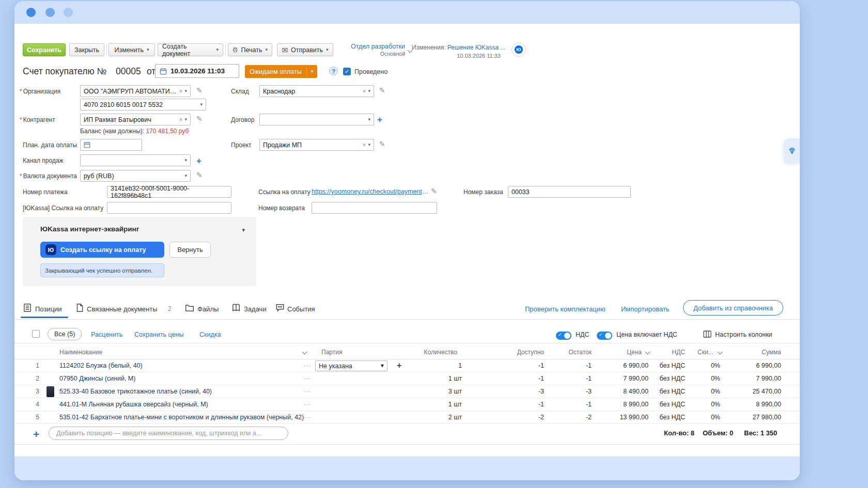 The height and width of the screenshot is (488, 868). Describe the element at coordinates (334, 71) in the screenshot. I see `help-icon: ?` at that location.